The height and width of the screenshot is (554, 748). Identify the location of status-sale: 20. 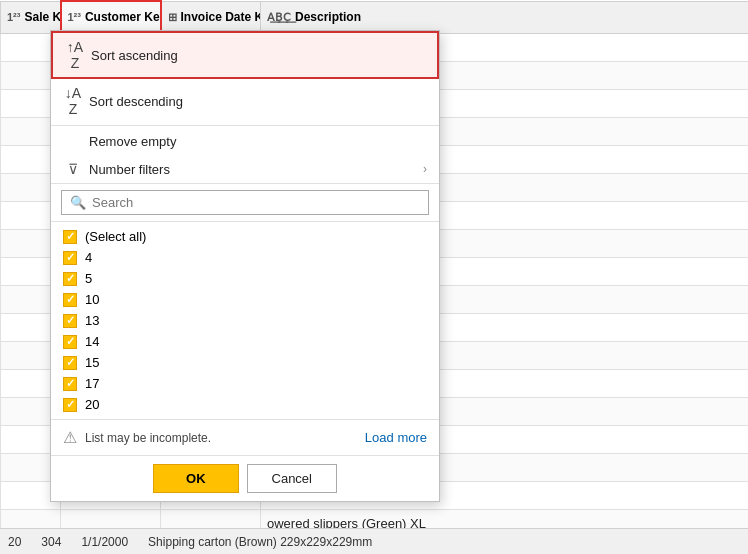
(14, 542).